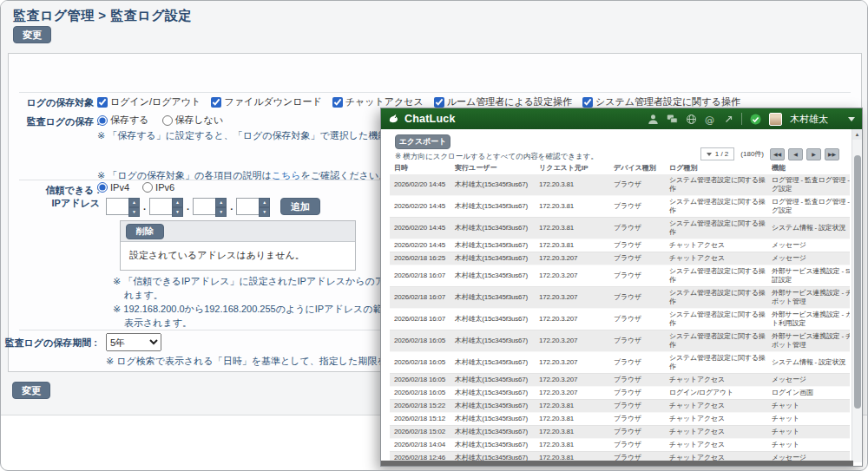 Image resolution: width=868 pixels, height=471 pixels. I want to click on log-cell: 2026/02/18 16:05, so click(420, 380).